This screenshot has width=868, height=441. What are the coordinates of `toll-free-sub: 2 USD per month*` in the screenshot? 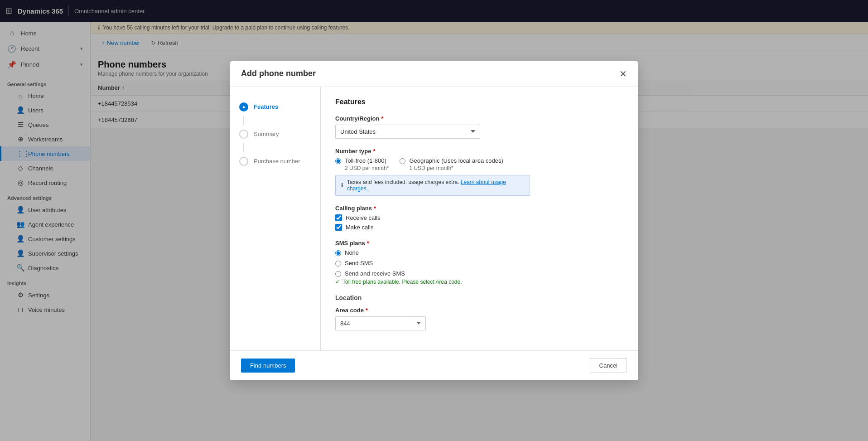 It's located at (367, 168).